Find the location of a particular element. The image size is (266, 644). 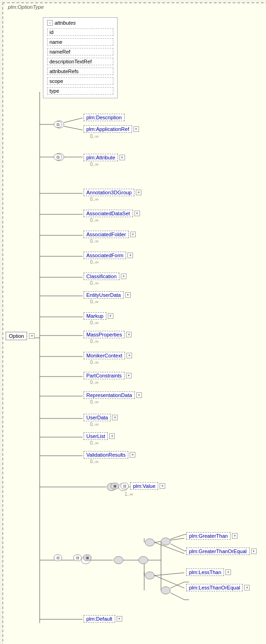

attr-id: id is located at coordinates (80, 32).